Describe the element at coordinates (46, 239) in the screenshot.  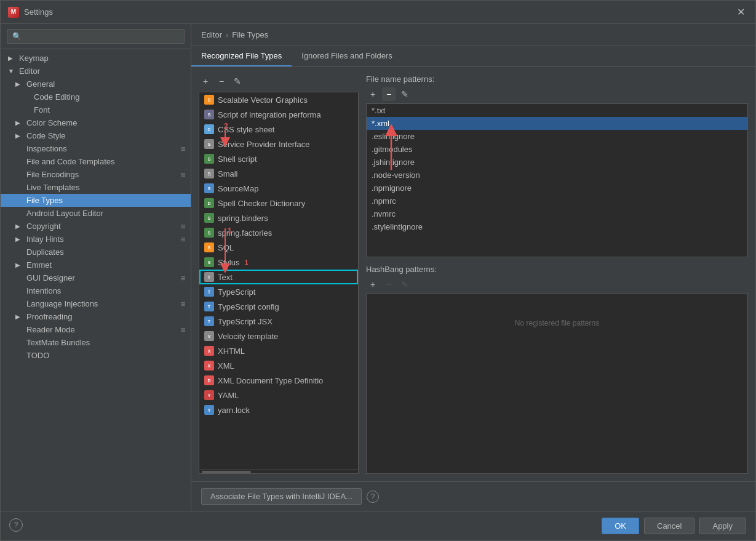
I see `sidebar-item-label: Inlay Hints` at that location.